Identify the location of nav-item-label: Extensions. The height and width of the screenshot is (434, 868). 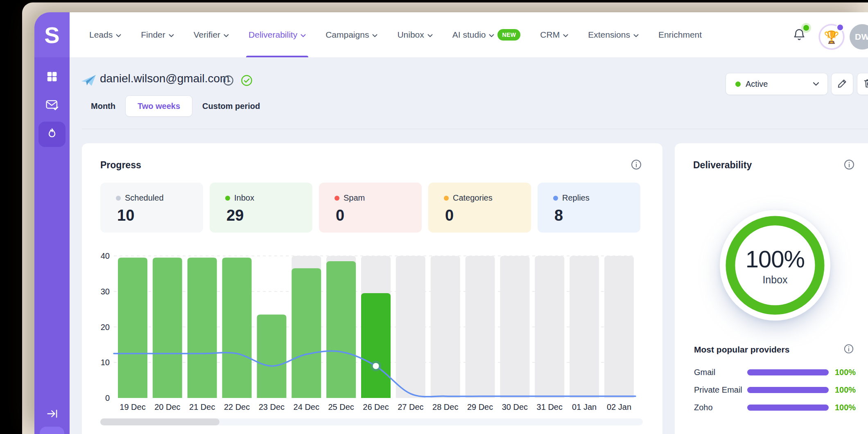
(609, 35).